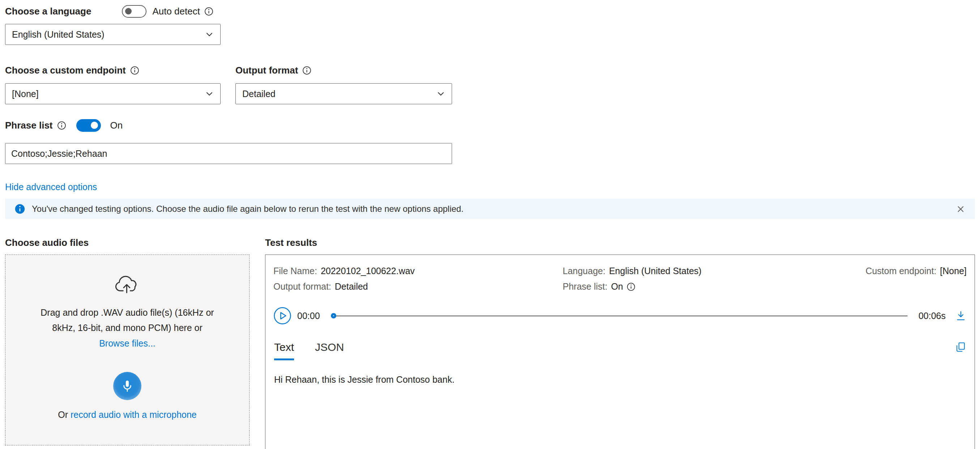 The width and height of the screenshot is (980, 449). What do you see at coordinates (273, 70) in the screenshot?
I see `output-format-label-row: Output format` at bounding box center [273, 70].